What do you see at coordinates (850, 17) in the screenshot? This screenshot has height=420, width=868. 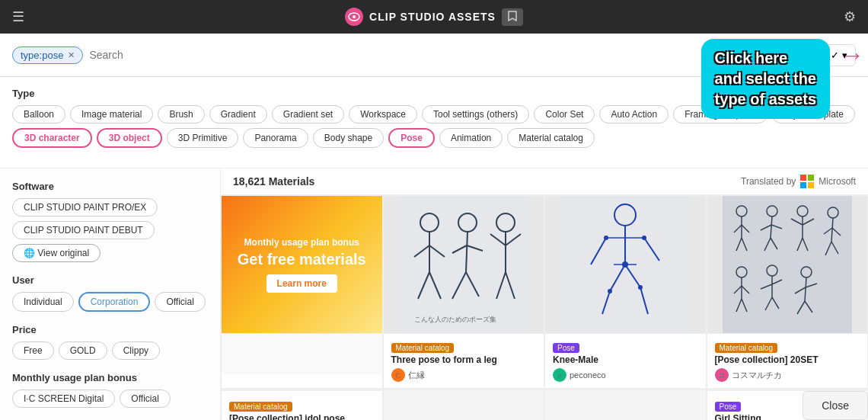 I see `gear-icon: ⚙` at bounding box center [850, 17].